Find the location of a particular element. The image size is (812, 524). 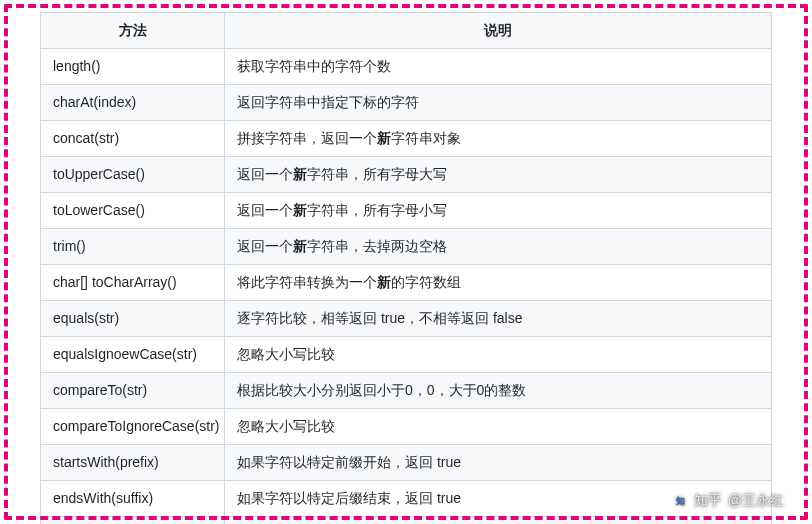

zhihu-icon: 知 is located at coordinates (680, 501).